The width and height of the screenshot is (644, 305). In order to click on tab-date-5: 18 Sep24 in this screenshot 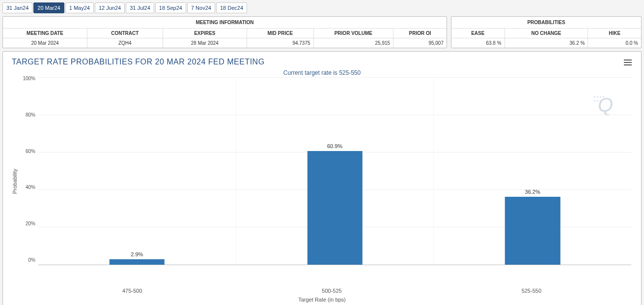, I will do `click(171, 8)`.